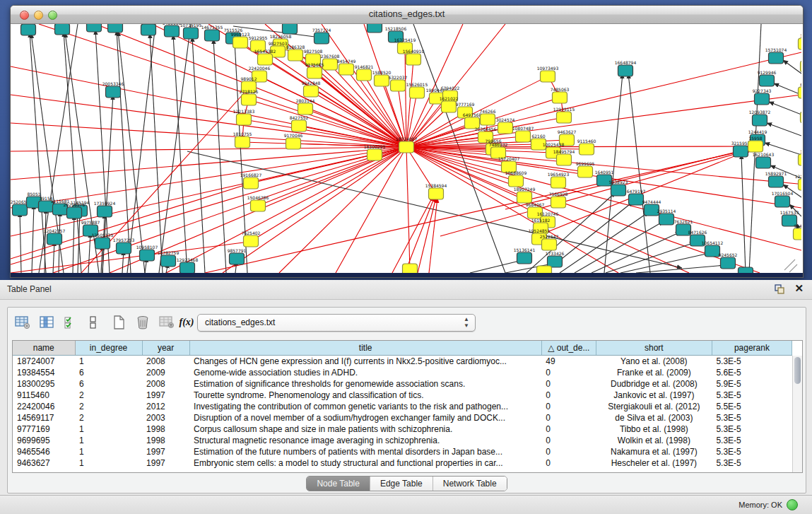 This screenshot has height=514, width=812. I want to click on cell-title: Estimation of the future numbers of pati…, so click(365, 452).